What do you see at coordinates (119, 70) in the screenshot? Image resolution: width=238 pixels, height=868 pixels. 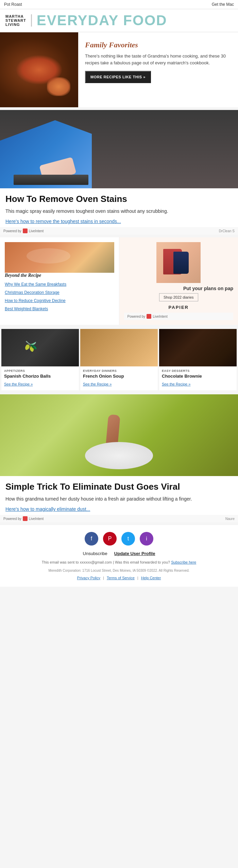 I see `family-favorites-section: Family Favorites There's nothing like th…` at bounding box center [119, 70].